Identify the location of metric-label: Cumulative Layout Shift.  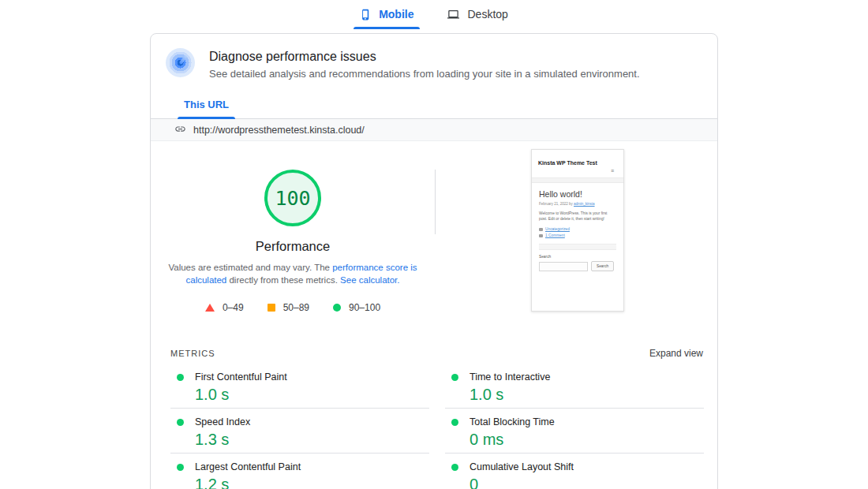
(522, 467).